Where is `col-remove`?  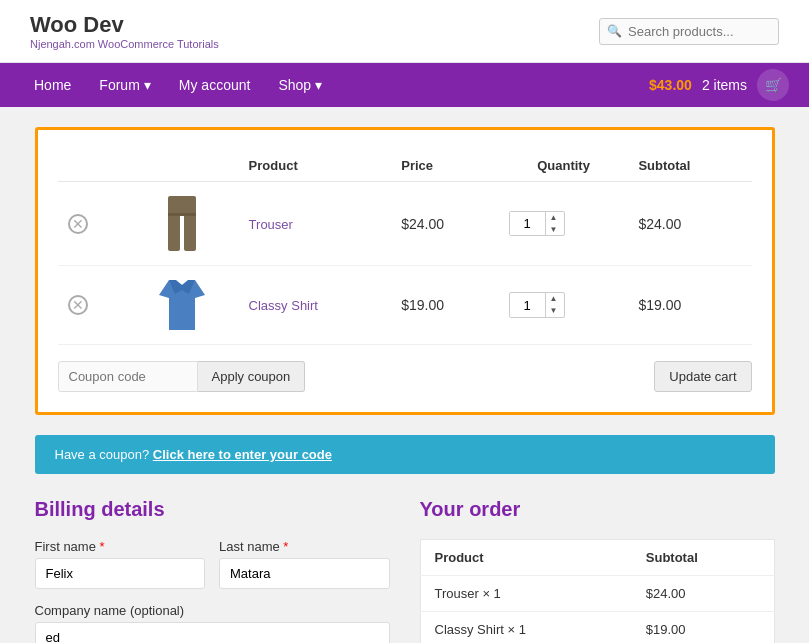 col-remove is located at coordinates (92, 166).